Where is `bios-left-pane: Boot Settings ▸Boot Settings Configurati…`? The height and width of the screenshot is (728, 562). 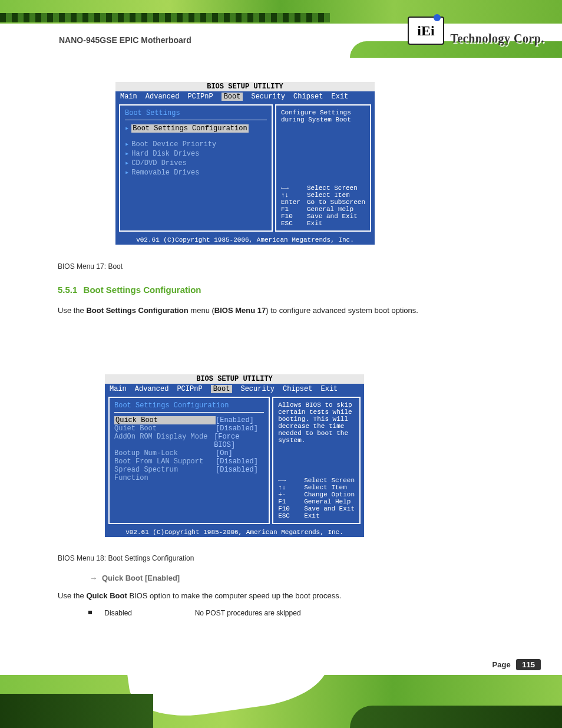 bios-left-pane: Boot Settings ▸Boot Settings Configurati… is located at coordinates (196, 168).